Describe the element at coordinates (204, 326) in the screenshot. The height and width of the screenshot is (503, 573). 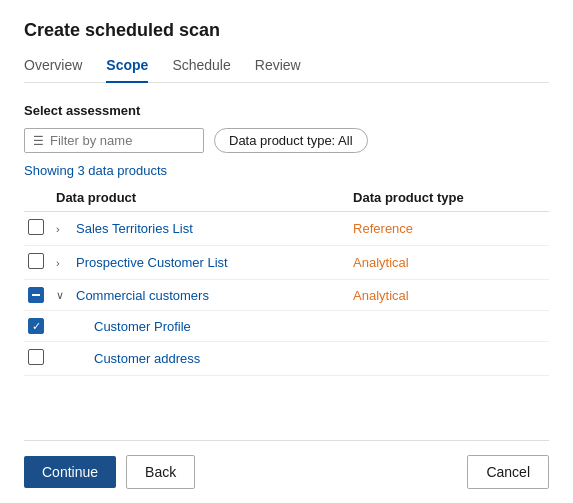
I see `row-name-cell: Customer Profile` at that location.